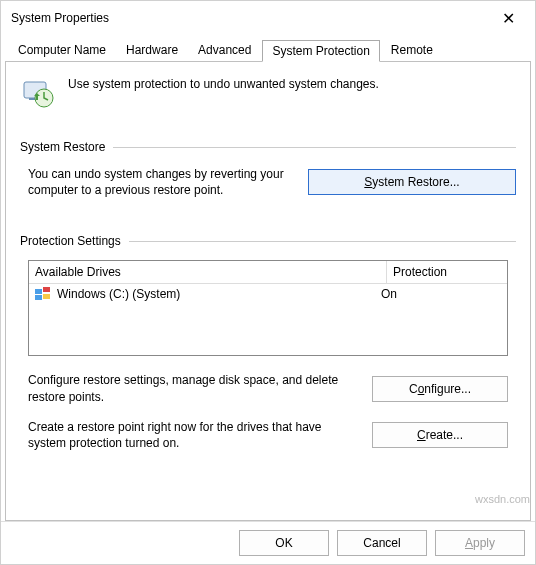 The width and height of the screenshot is (536, 565). I want to click on ok-button: OK, so click(284, 543).